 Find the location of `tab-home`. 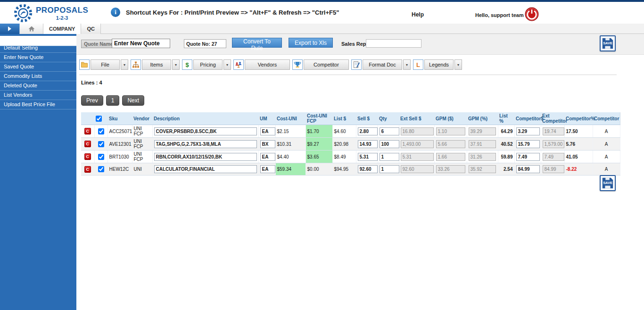

tab-home is located at coordinates (32, 29).